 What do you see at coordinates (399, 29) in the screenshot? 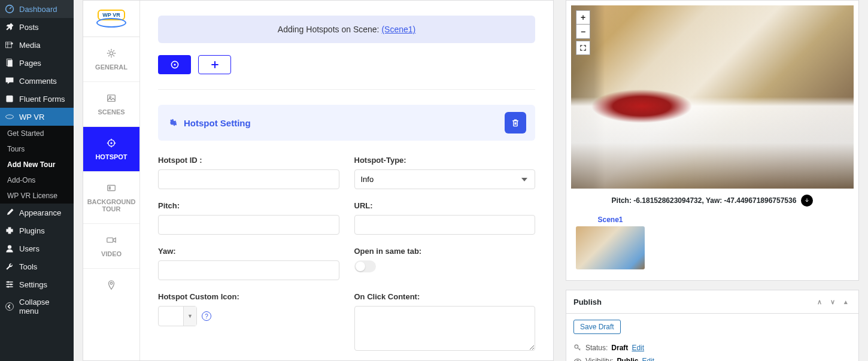
I see `scene-link: (Scene1)` at bounding box center [399, 29].